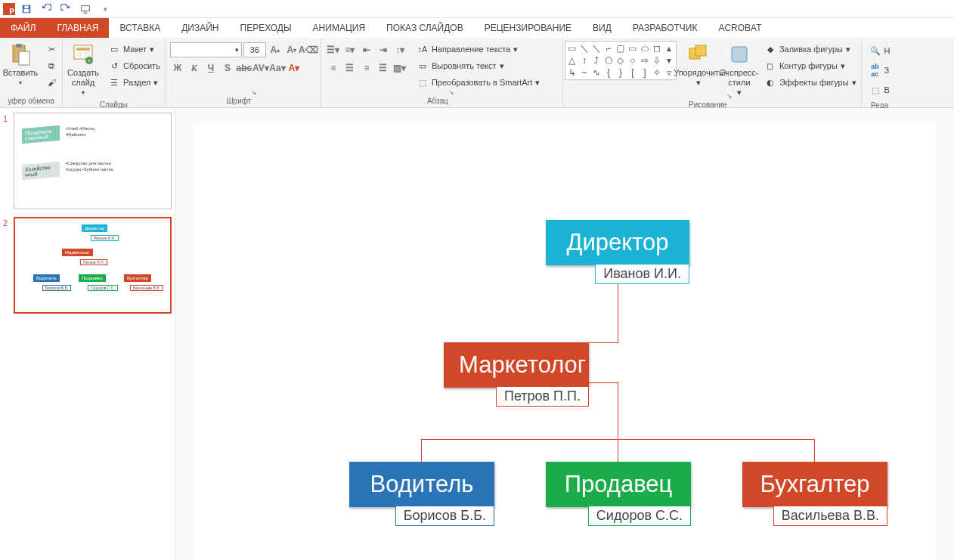 This screenshot has width=954, height=560. I want to click on section-button: ☰Раздел ▾, so click(135, 82).